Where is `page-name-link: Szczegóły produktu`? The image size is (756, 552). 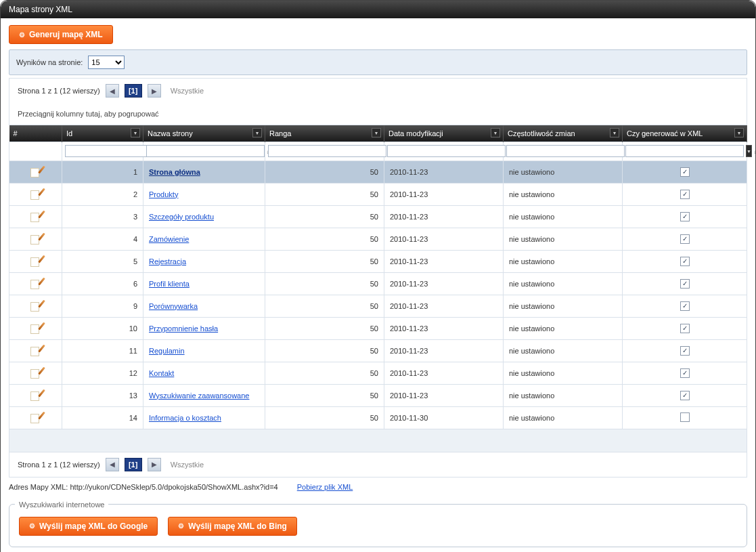 page-name-link: Szczegóły produktu is located at coordinates (181, 217).